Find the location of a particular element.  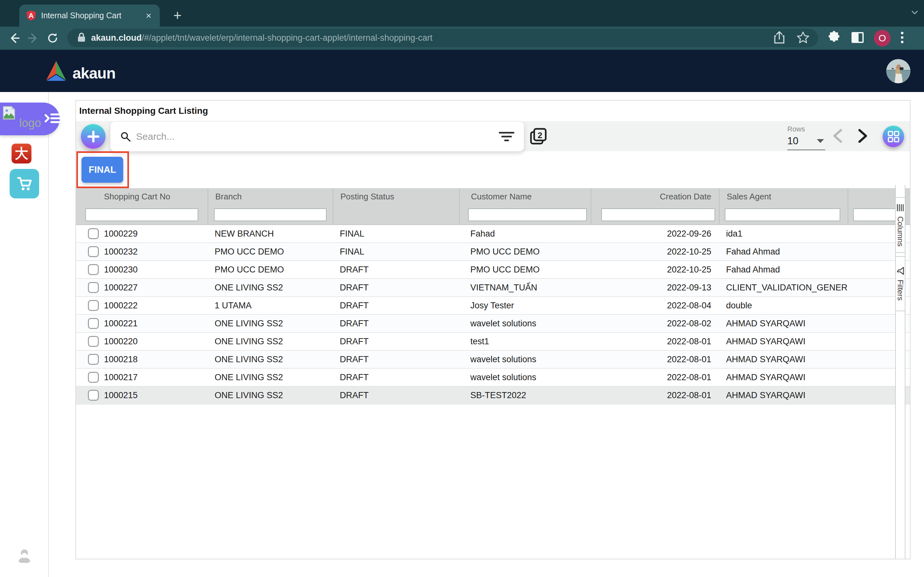

filter-input-branch is located at coordinates (270, 215).